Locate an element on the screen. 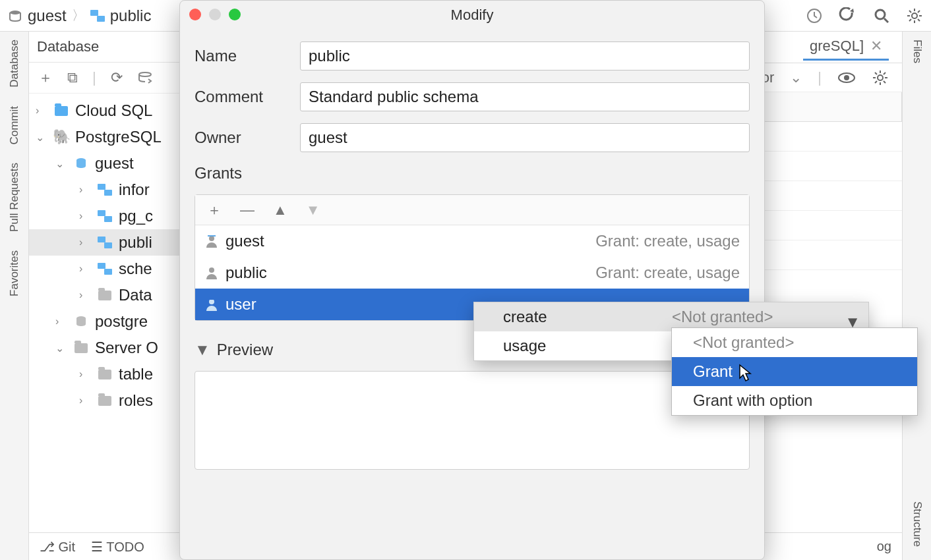 Image resolution: width=931 pixels, height=560 pixels. owner-input is located at coordinates (525, 138).